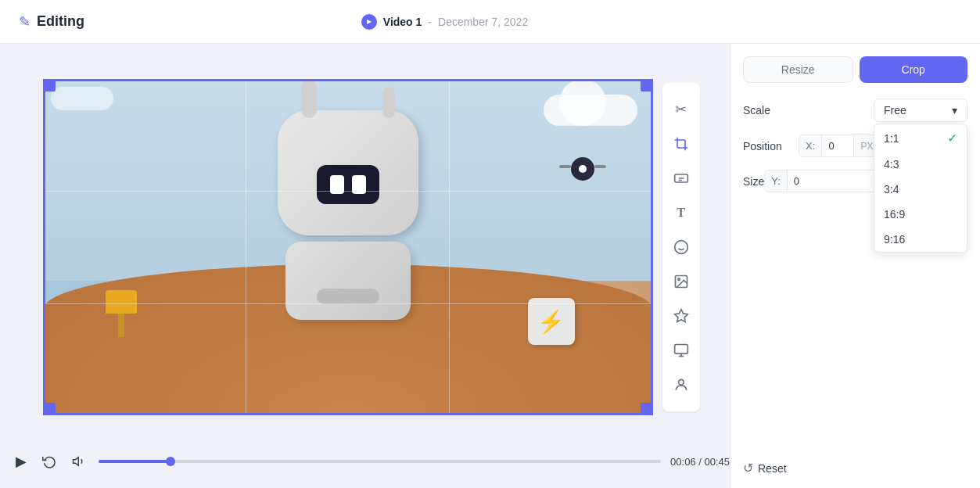  What do you see at coordinates (954, 110) in the screenshot?
I see `chevron-down-icon: ▾` at bounding box center [954, 110].